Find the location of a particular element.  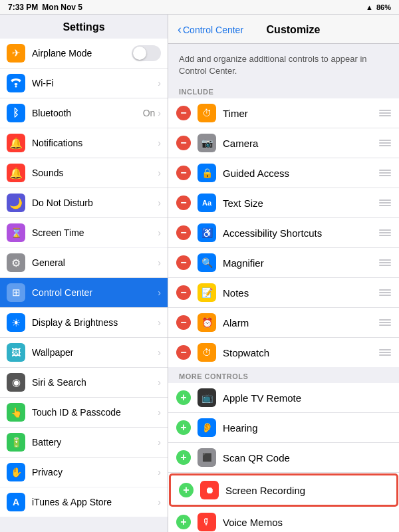

sidebar-item-touchid: 👆 Touch ID & Passcode › is located at coordinates (84, 412).